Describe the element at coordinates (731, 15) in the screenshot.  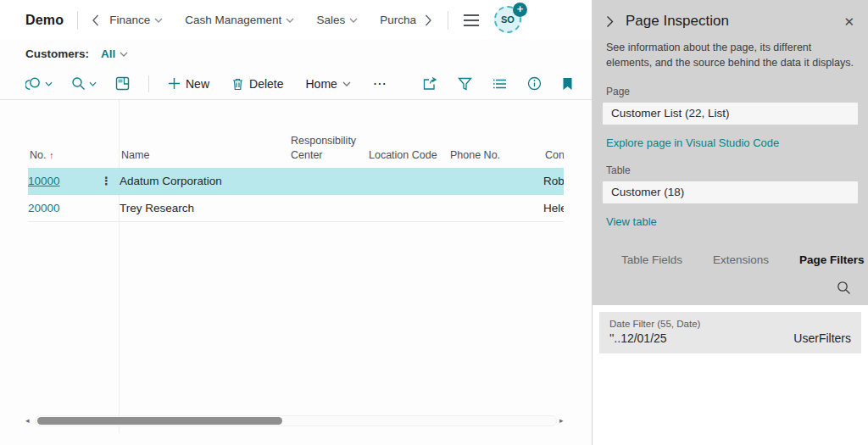
I see `panel-header: Page Inspection ✕` at that location.